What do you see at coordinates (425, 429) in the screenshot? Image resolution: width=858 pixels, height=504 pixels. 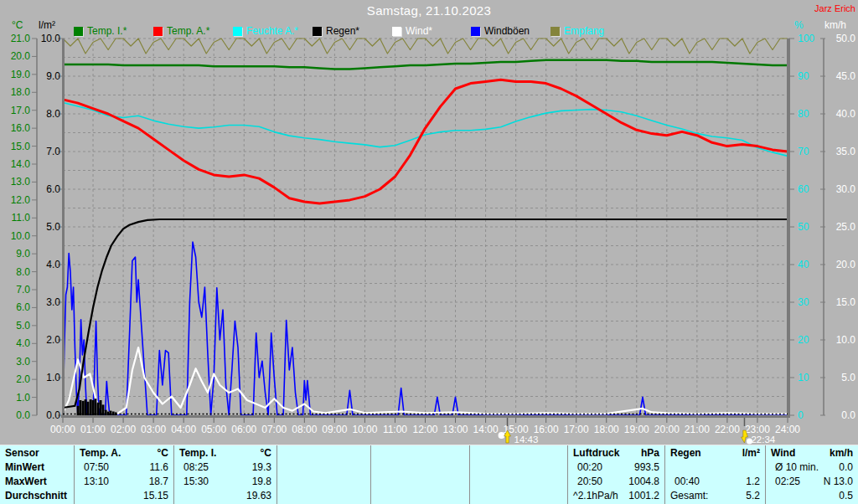 I see `svg-text: 12:00` at bounding box center [425, 429].